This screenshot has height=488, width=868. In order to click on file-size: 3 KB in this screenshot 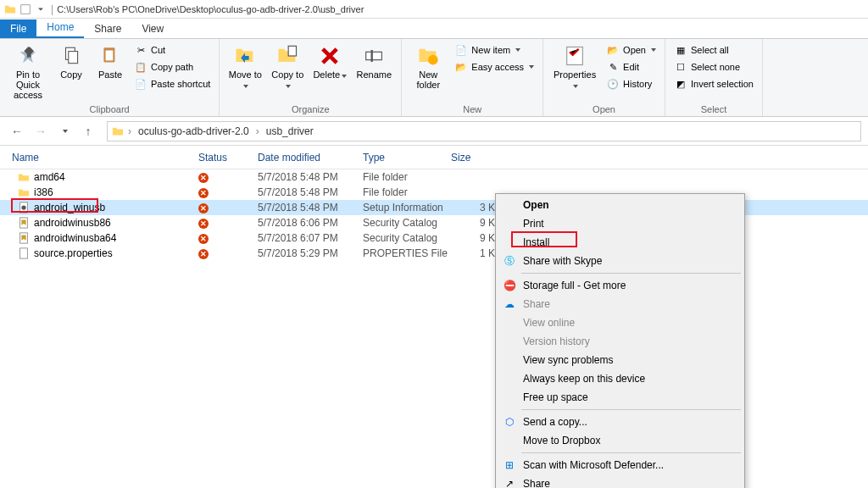, I will do `click(476, 208)`.